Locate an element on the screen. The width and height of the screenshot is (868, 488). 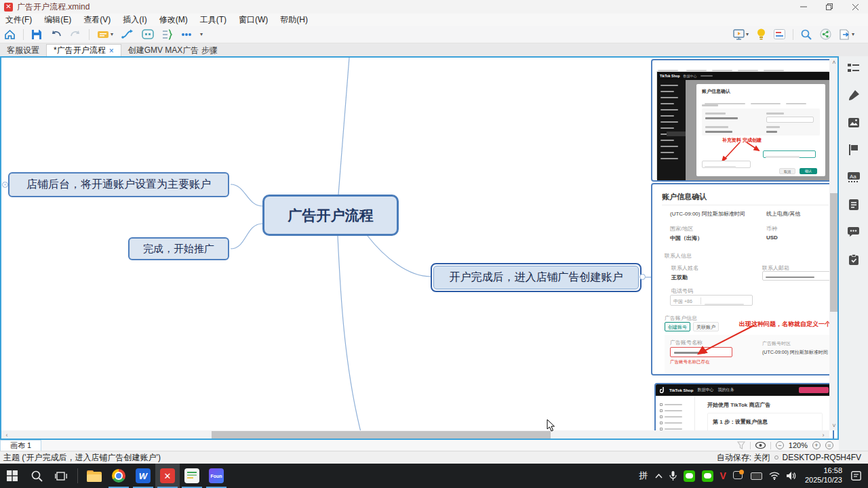
chrome-icon is located at coordinates (119, 476).